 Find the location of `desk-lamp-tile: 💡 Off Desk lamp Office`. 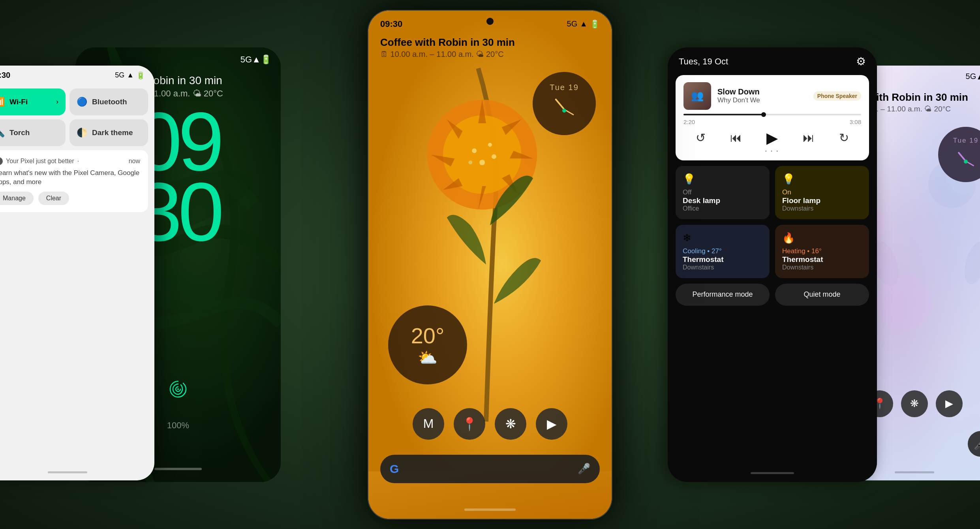

desk-lamp-tile: 💡 Off Desk lamp Office is located at coordinates (723, 193).